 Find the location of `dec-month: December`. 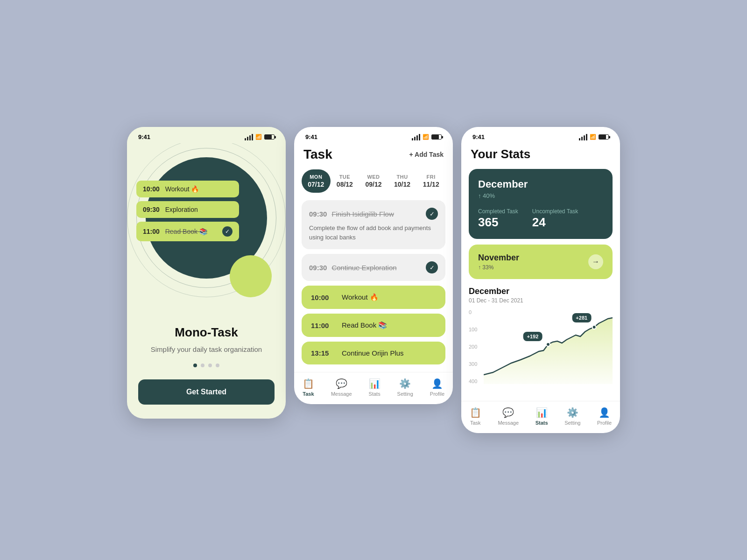

dec-month: December is located at coordinates (541, 184).